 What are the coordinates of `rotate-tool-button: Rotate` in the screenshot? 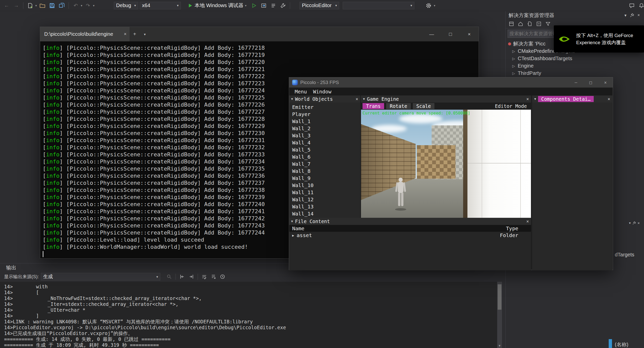 It's located at (398, 106).